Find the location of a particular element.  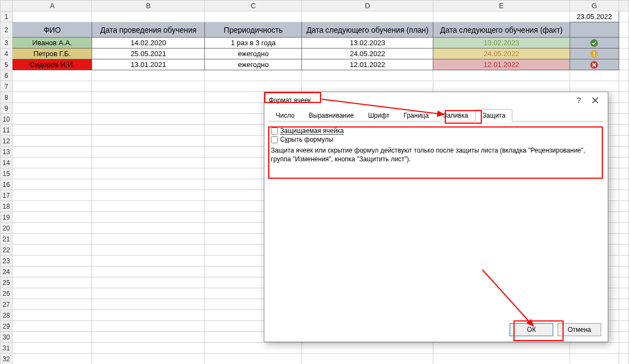

cell-r7c1 is located at coordinates (148, 87).